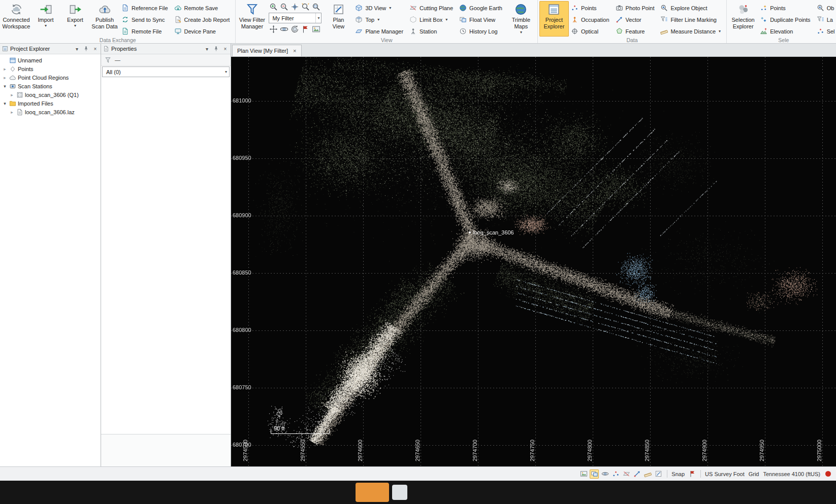 This screenshot has height=504, width=836. What do you see at coordinates (50, 77) in the screenshot?
I see `tree-item-point-cloud-regions: ▸Point Cloud Regions` at bounding box center [50, 77].